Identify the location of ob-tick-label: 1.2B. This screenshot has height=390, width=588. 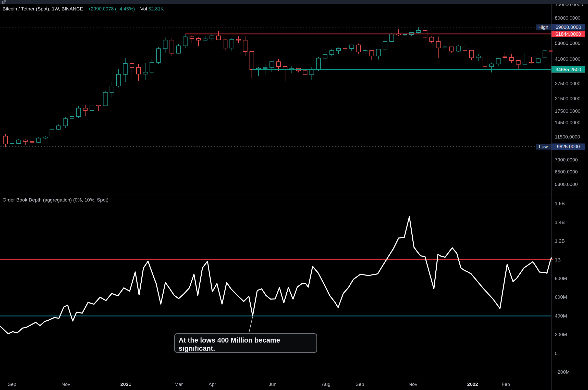
(560, 241).